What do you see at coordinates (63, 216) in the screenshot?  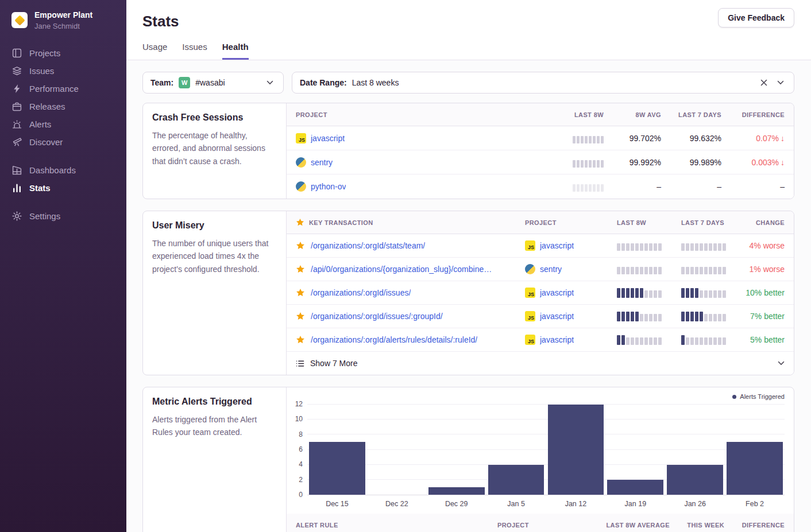 I see `sidebar-item-settings: Settings` at bounding box center [63, 216].